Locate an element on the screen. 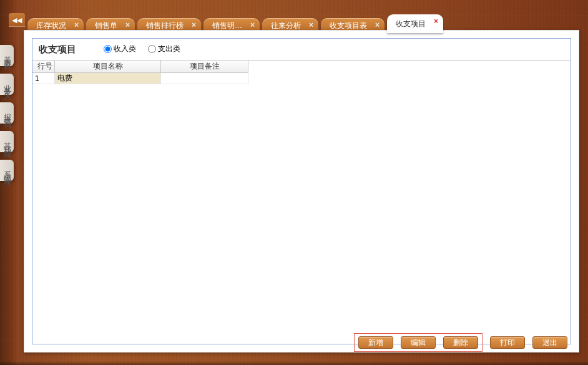  radio-income-input is located at coordinates (107, 49).